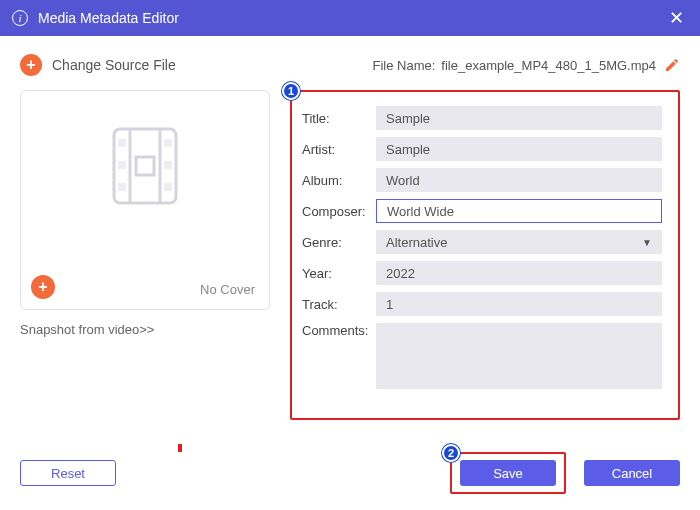 The height and width of the screenshot is (510, 700). Describe the element at coordinates (519, 242) in the screenshot. I see `genre-select: Alternative ▼` at that location.